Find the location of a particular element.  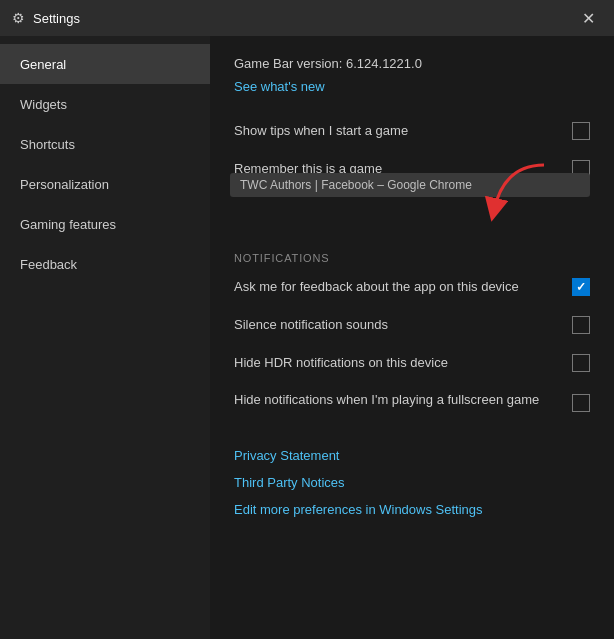

sidebar-label-gaming-features: Gaming features is located at coordinates (68, 224).